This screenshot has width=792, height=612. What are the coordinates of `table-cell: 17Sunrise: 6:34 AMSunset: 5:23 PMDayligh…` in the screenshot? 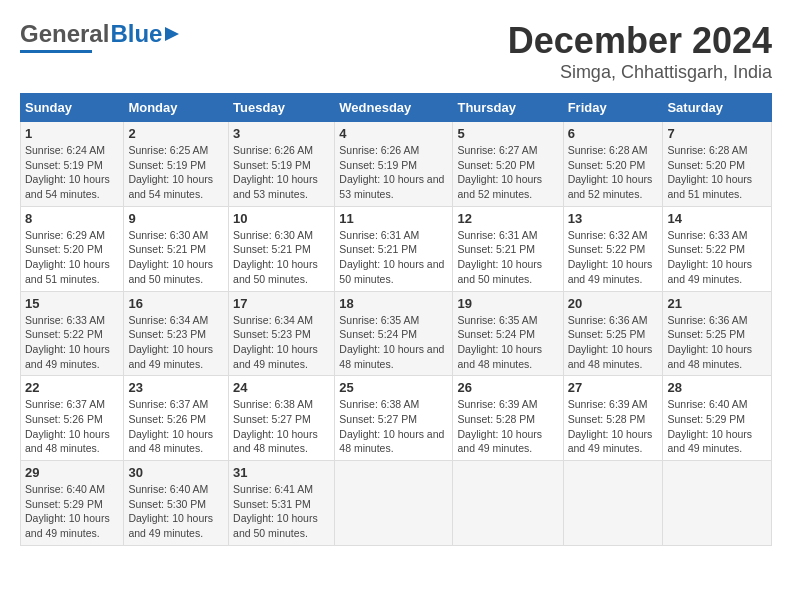 It's located at (282, 334).